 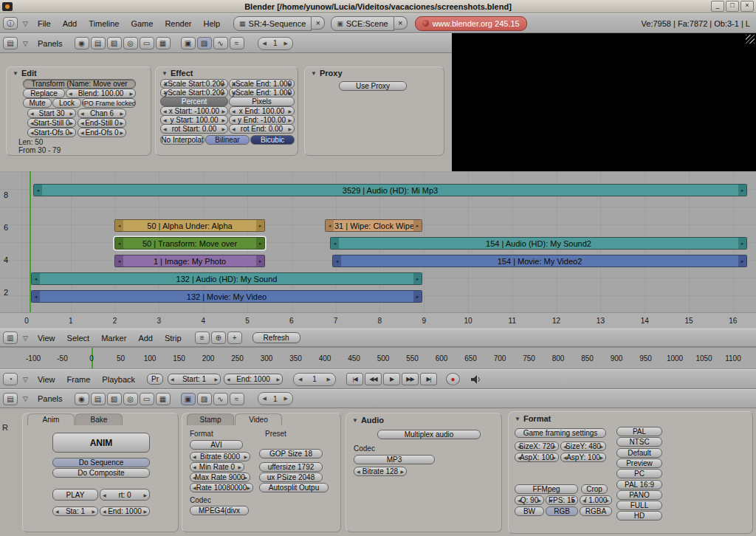 What do you see at coordinates (227, 279) in the screenshot?
I see `sequence-strip: ◂132 | Audio (HD): My Sound▸` at bounding box center [227, 279].